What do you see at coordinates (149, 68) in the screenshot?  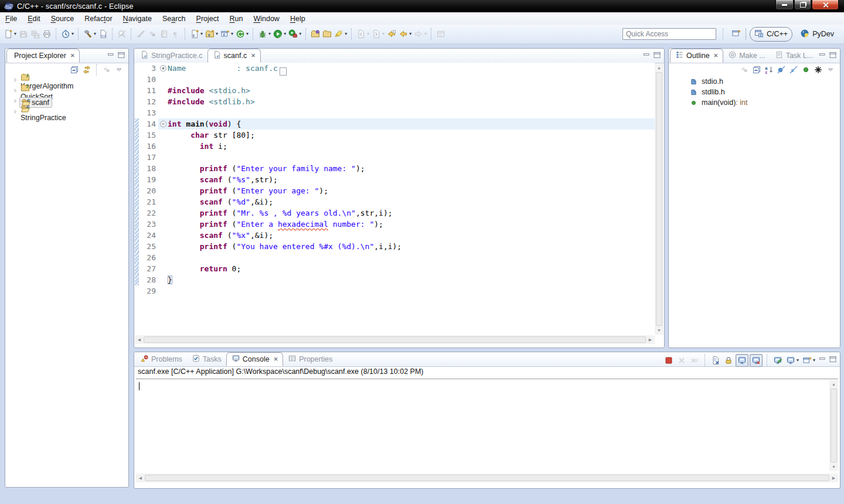 I see `line-number: 3` at bounding box center [149, 68].